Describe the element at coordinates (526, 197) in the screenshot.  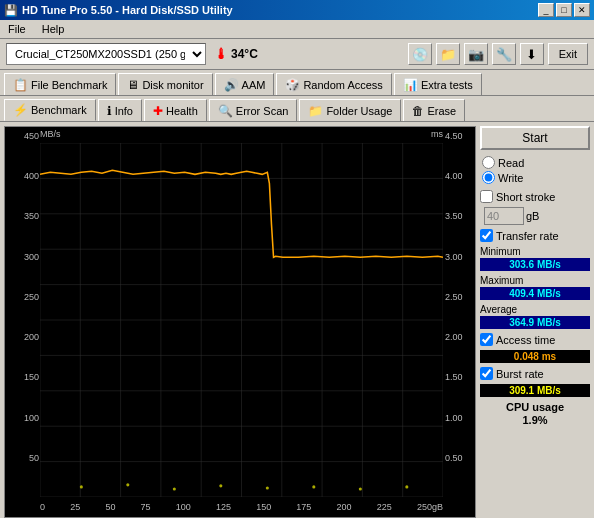
I see `short-stroke-label: Short stroke` at that location.